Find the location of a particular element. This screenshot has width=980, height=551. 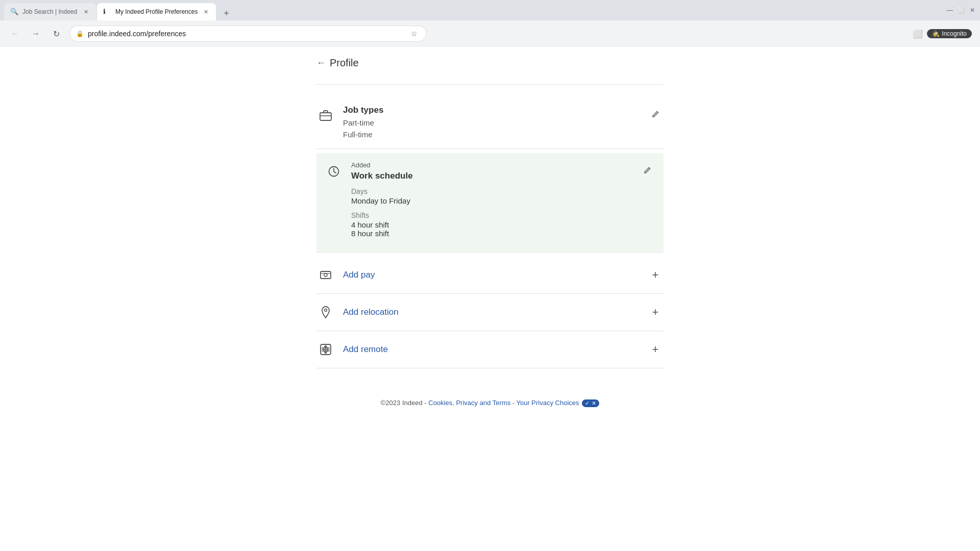

tab2-title: My Indeed Profile Preferences is located at coordinates (156, 12).